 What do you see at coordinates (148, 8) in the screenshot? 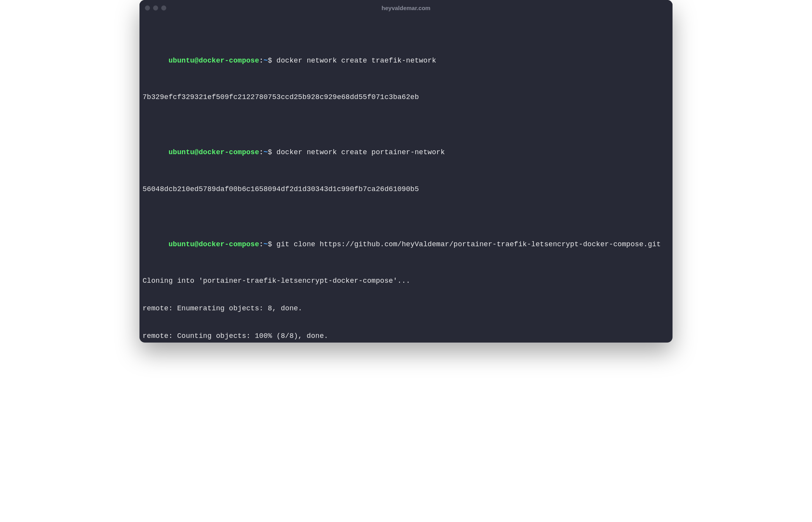
I see `close-icon` at bounding box center [148, 8].